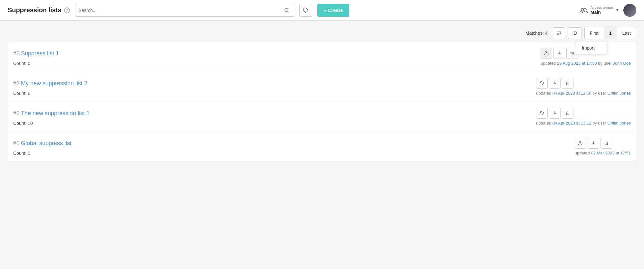  I want to click on chevron-down-icon: ▾, so click(617, 10).